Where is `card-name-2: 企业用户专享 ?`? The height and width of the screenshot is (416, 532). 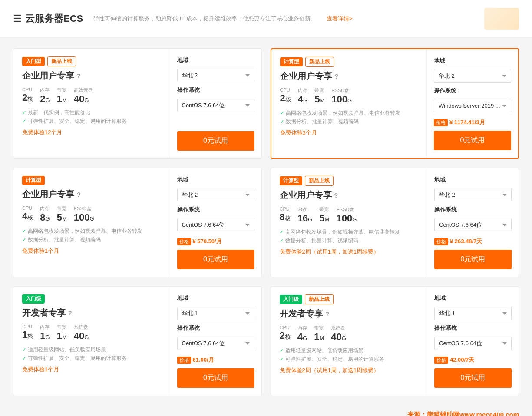
card-name-2: 企业用户专享 ? is located at coordinates (349, 76).